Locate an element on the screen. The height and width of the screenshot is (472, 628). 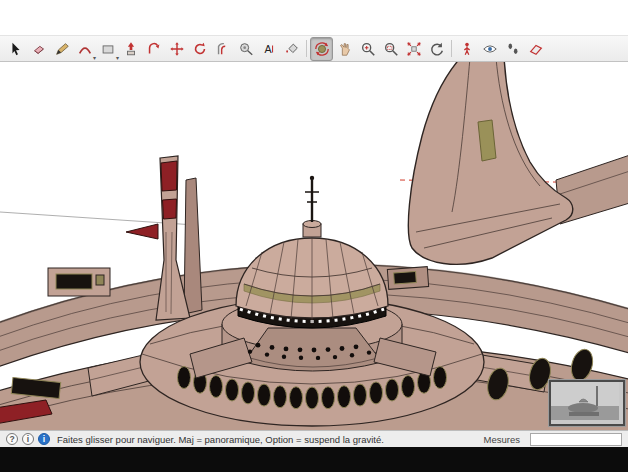
tape-measure-icon is located at coordinates (246, 49).